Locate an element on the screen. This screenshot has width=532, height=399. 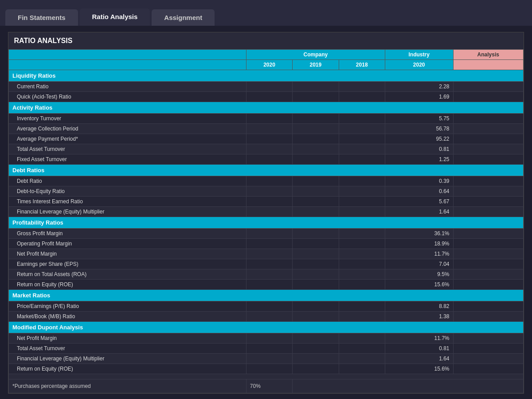
tab-fin-statements: Fin Statements is located at coordinates (42, 18).